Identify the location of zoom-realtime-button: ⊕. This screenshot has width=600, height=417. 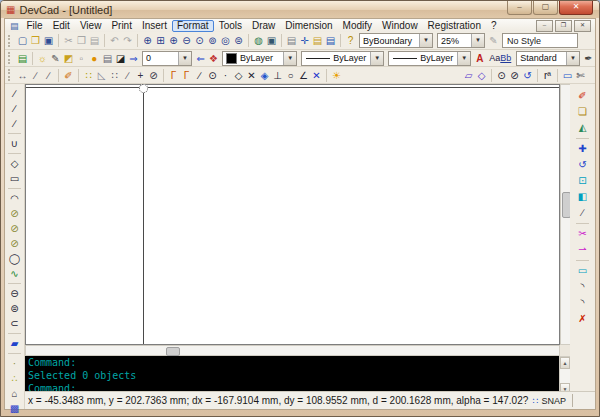
(148, 40).